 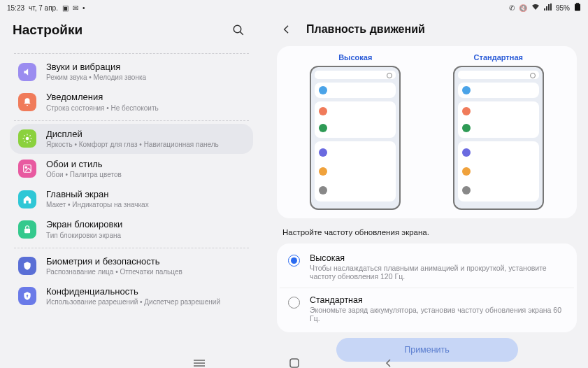 What do you see at coordinates (133, 145) in the screenshot?
I see `sidebar-item-sub: Яркость • Комфорт для глаз • Навигационн…` at bounding box center [133, 145].